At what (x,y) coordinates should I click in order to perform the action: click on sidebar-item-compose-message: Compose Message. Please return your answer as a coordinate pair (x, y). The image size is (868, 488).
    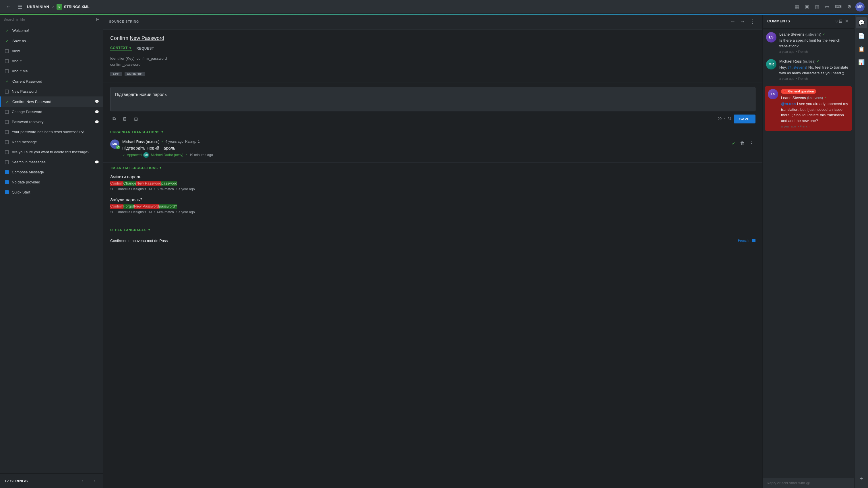
    Looking at the image, I should click on (52, 172).